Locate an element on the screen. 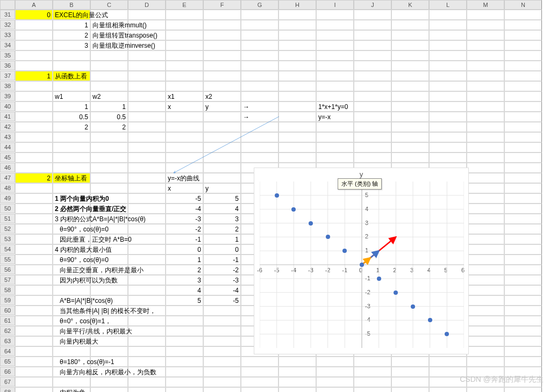 The width and height of the screenshot is (550, 392). row-61: 61 is located at coordinates (8, 321).